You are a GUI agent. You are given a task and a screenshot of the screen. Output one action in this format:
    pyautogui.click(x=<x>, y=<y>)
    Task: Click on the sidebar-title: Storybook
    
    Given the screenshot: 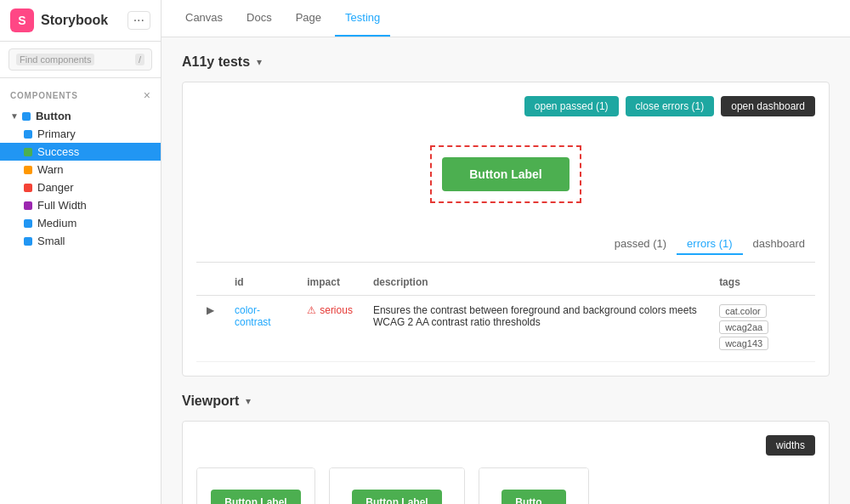 What is the action you would take?
    pyautogui.click(x=75, y=20)
    